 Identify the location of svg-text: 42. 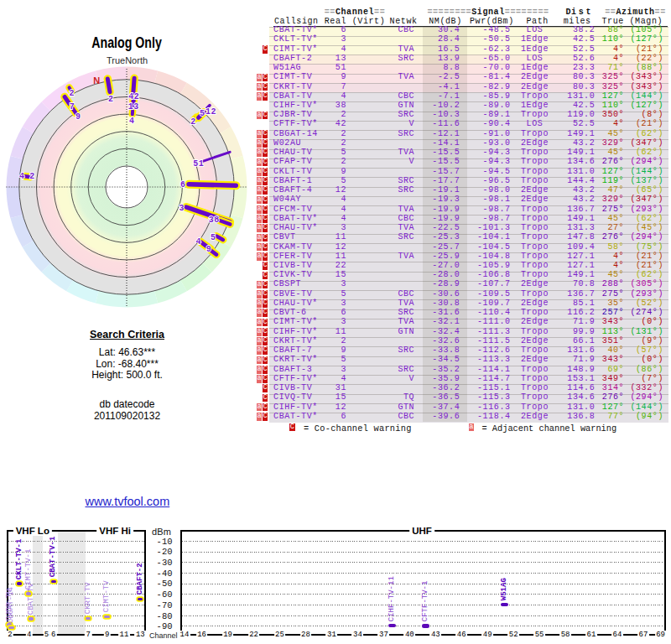
(134, 97).